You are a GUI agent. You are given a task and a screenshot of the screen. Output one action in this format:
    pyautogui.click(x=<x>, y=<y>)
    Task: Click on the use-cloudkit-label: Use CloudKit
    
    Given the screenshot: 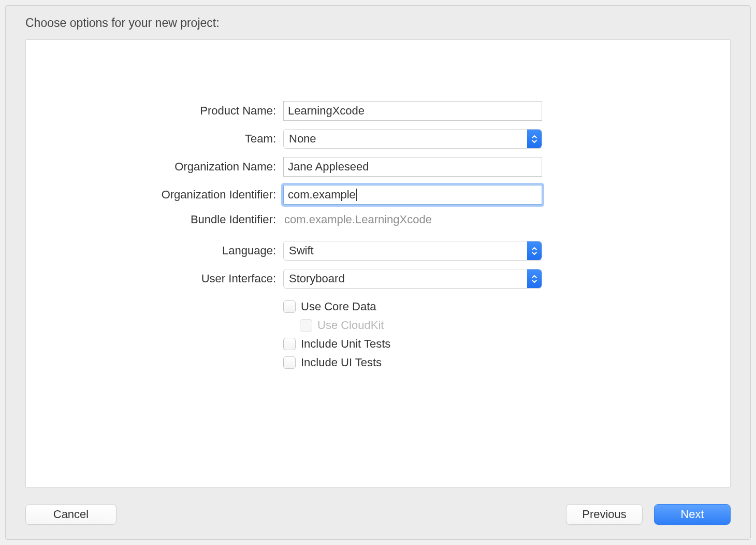 What is the action you would take?
    pyautogui.click(x=351, y=325)
    